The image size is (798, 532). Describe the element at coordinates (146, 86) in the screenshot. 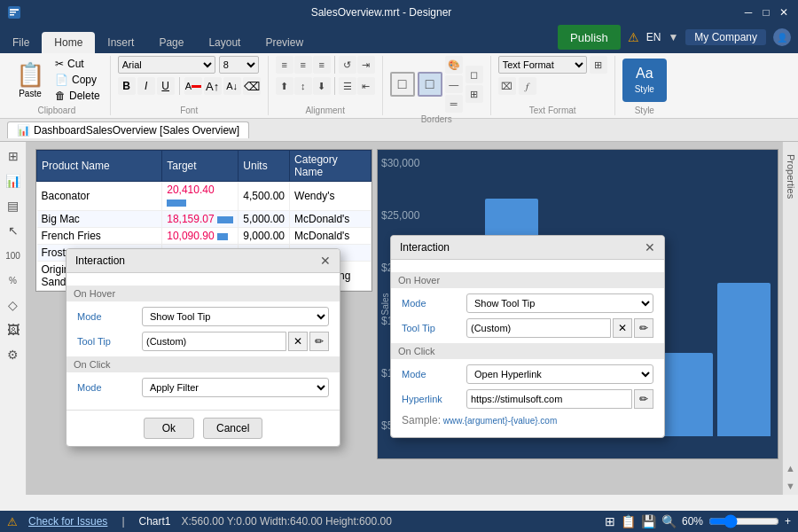

I see `italic-button: I` at that location.